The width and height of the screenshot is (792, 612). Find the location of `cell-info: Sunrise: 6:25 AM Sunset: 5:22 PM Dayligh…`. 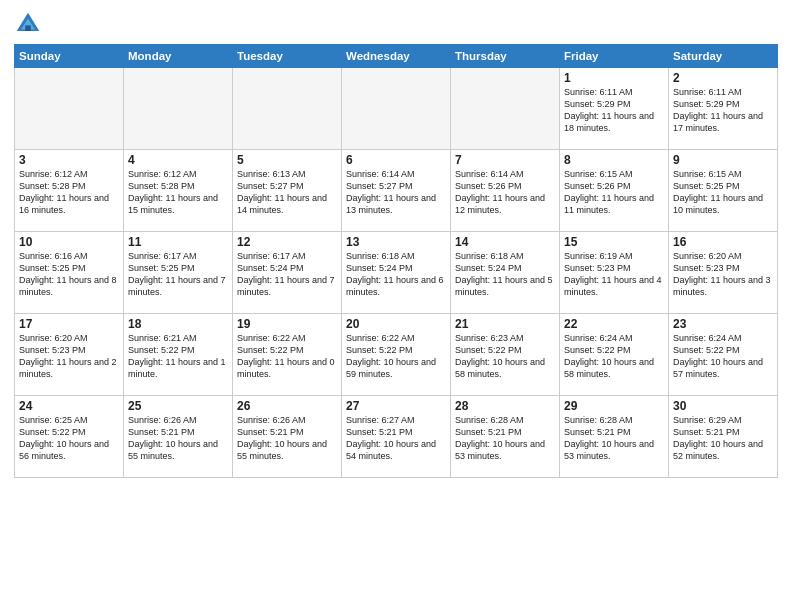

cell-info: Sunrise: 6:25 AM Sunset: 5:22 PM Dayligh… is located at coordinates (69, 438).